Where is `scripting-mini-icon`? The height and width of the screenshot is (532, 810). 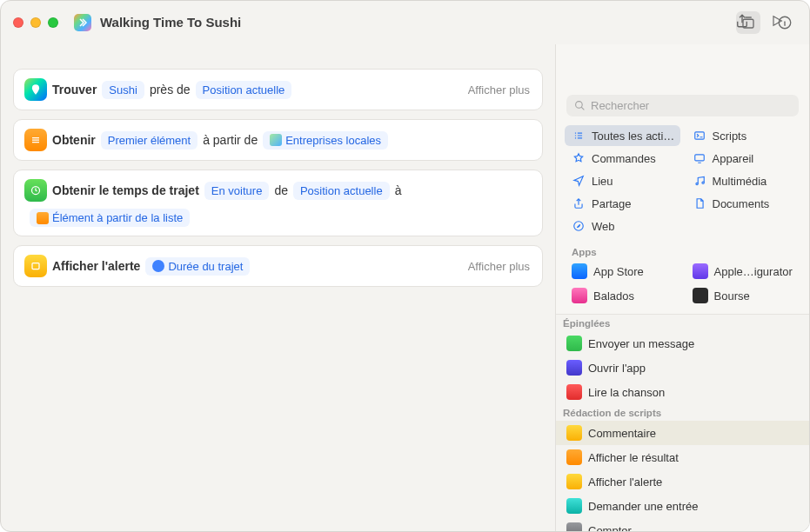
scripting-mini-icon is located at coordinates (43, 218).